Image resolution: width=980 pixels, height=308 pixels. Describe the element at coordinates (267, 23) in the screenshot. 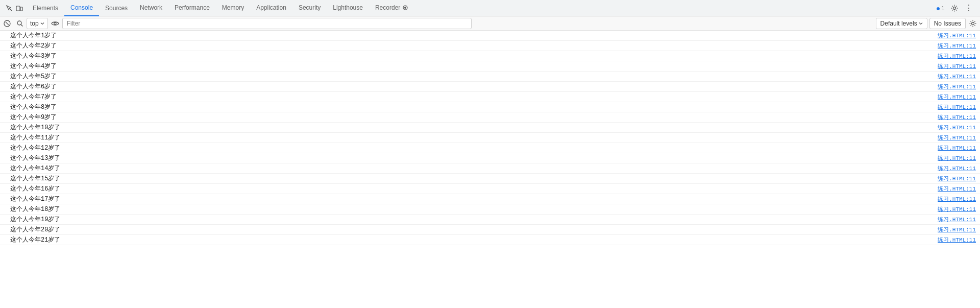

I see `filter-input` at that location.